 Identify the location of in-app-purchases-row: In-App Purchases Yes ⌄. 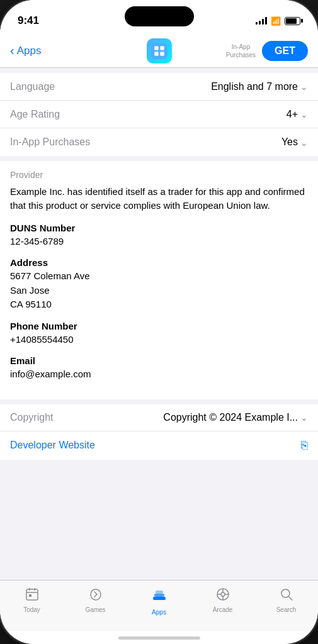
(159, 142).